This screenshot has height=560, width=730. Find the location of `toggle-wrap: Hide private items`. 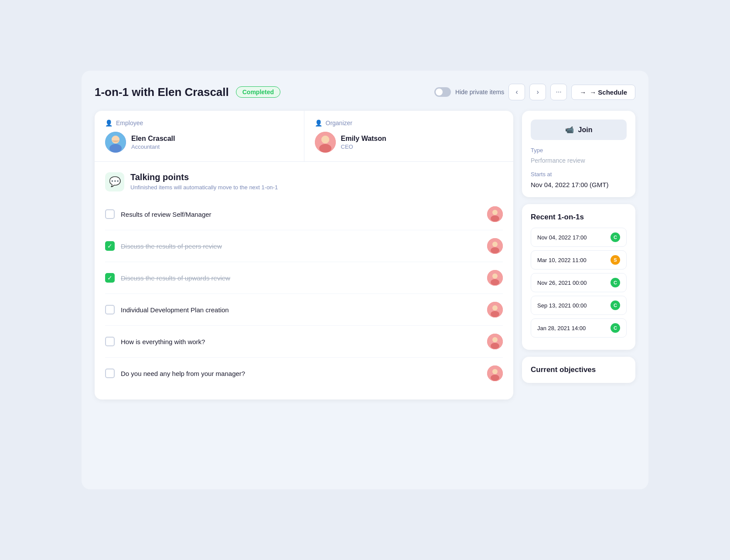

toggle-wrap: Hide private items is located at coordinates (469, 92).